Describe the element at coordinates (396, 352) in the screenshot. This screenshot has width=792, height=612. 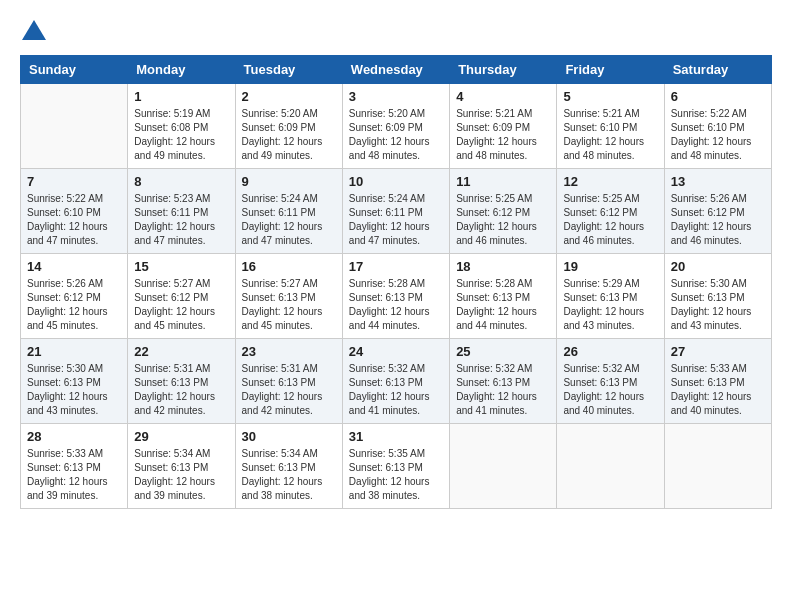
I see `day-number: 24` at that location.